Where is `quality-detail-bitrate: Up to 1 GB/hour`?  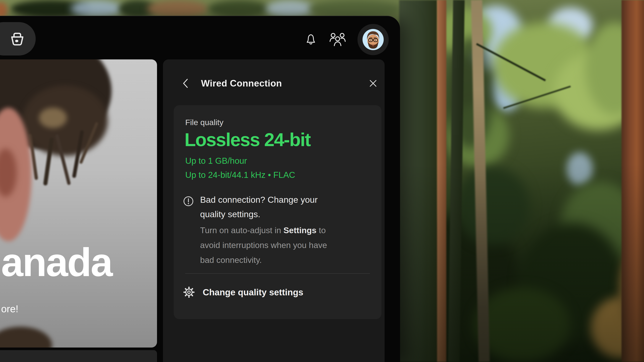
quality-detail-bitrate: Up to 1 GB/hour is located at coordinates (216, 161).